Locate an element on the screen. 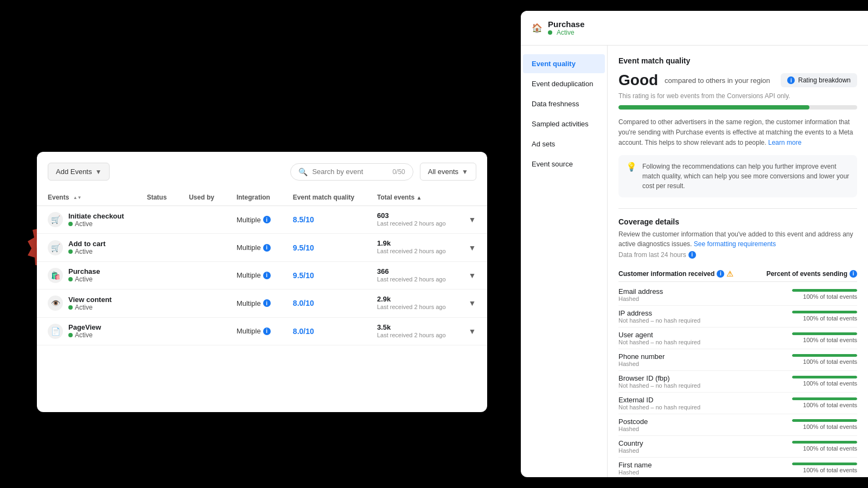 This screenshot has height=488, width=868. cov-name-5: External ID is located at coordinates (694, 400).